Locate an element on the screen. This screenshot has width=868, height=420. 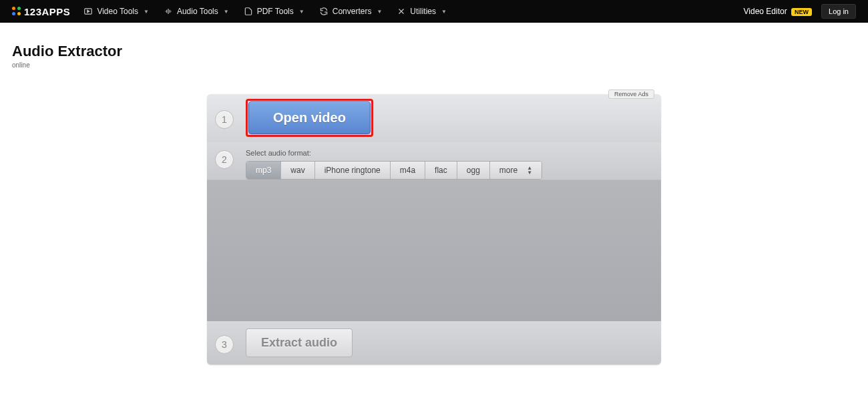
format-ringtone-button: iPhone ringtone is located at coordinates (353, 170).